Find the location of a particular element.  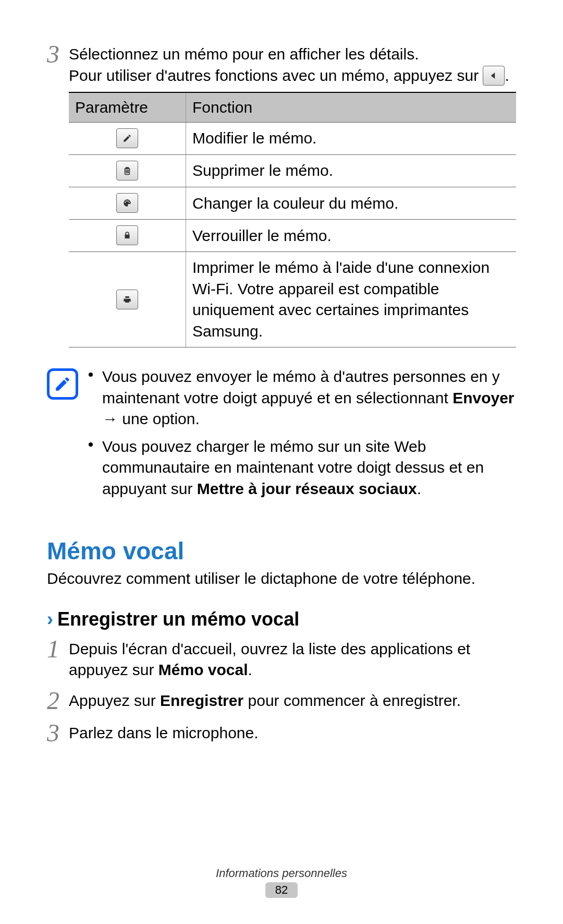

step-text-line2a: Pour utiliser d'autres fonctions avec un… is located at coordinates (276, 75).